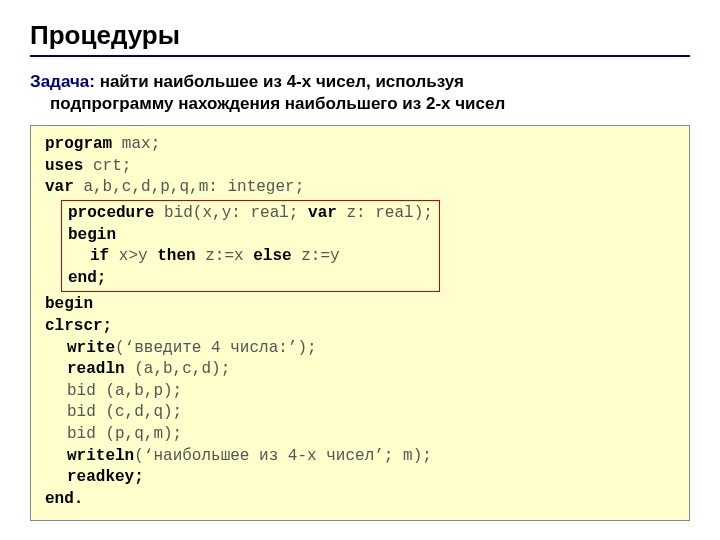  Describe the element at coordinates (283, 456) in the screenshot. I see `code-l15: (‘наибольшее из 4-х чисел’; m);` at that location.